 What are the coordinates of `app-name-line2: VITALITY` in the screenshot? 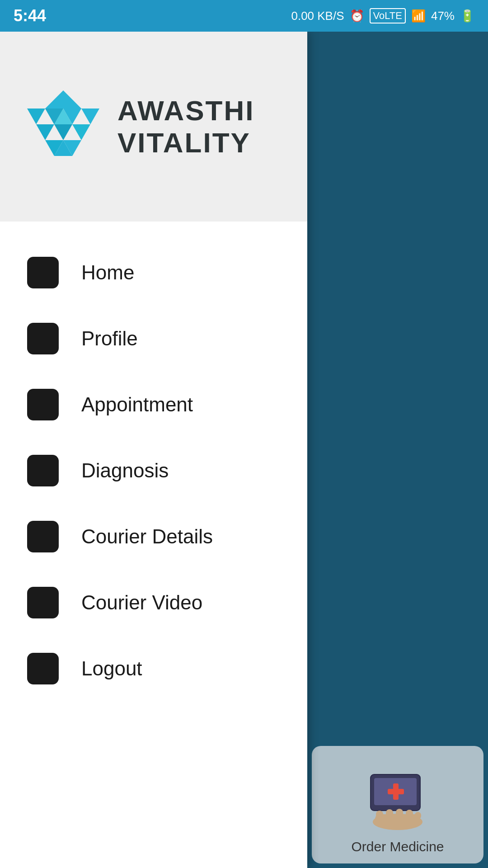 It's located at (186, 143).